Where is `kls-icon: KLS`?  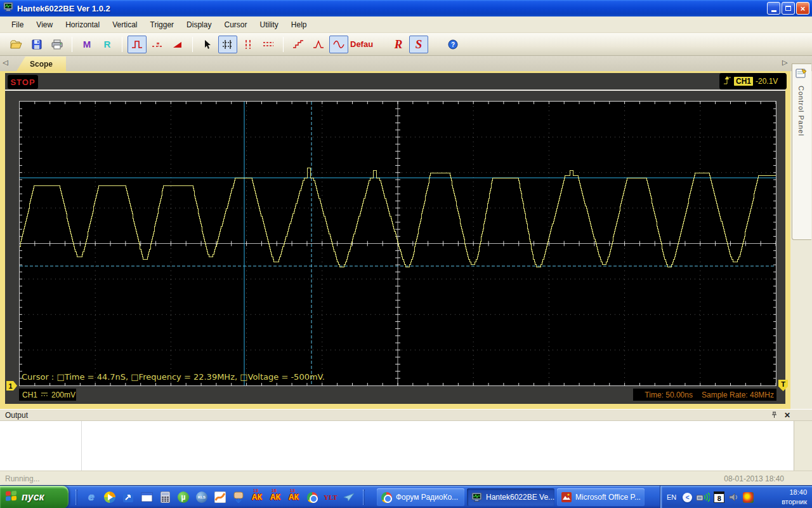 kls-icon: KLS is located at coordinates (202, 497).